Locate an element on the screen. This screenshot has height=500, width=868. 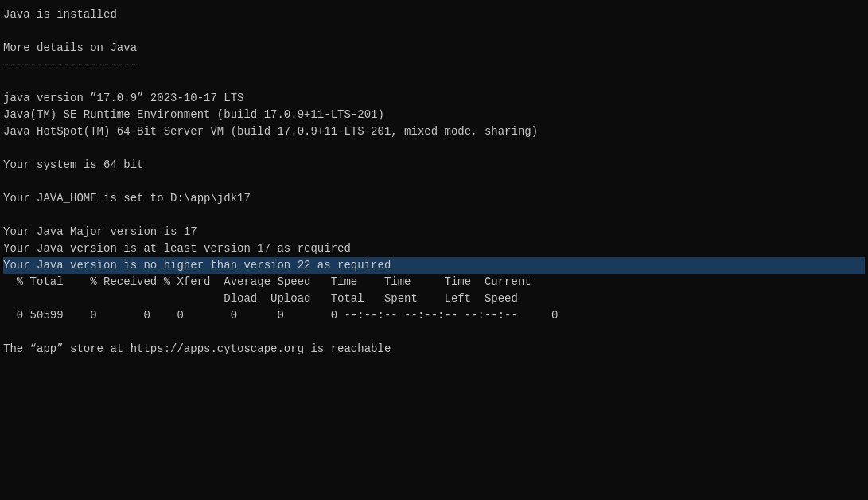
java-nohigher: Your Java version is no higher than vers… is located at coordinates (434, 266).